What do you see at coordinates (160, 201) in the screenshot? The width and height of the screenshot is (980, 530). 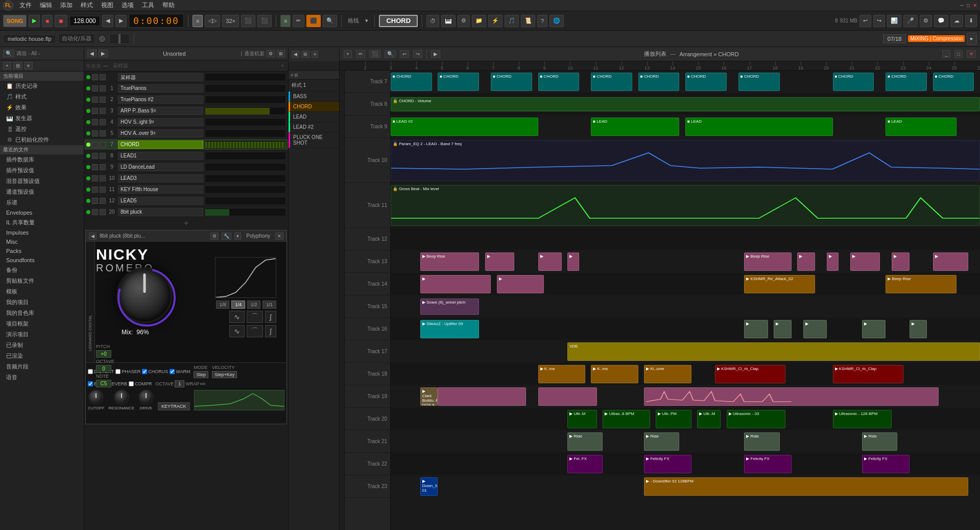 I see `ch-name-lead5: LEAD5` at bounding box center [160, 201].